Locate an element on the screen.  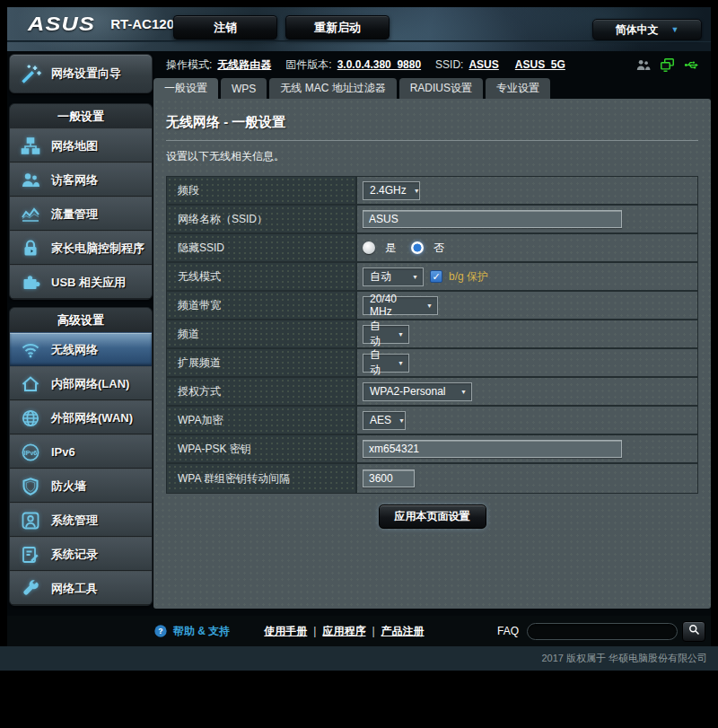
field-label: 授权方式 is located at coordinates (262, 391).